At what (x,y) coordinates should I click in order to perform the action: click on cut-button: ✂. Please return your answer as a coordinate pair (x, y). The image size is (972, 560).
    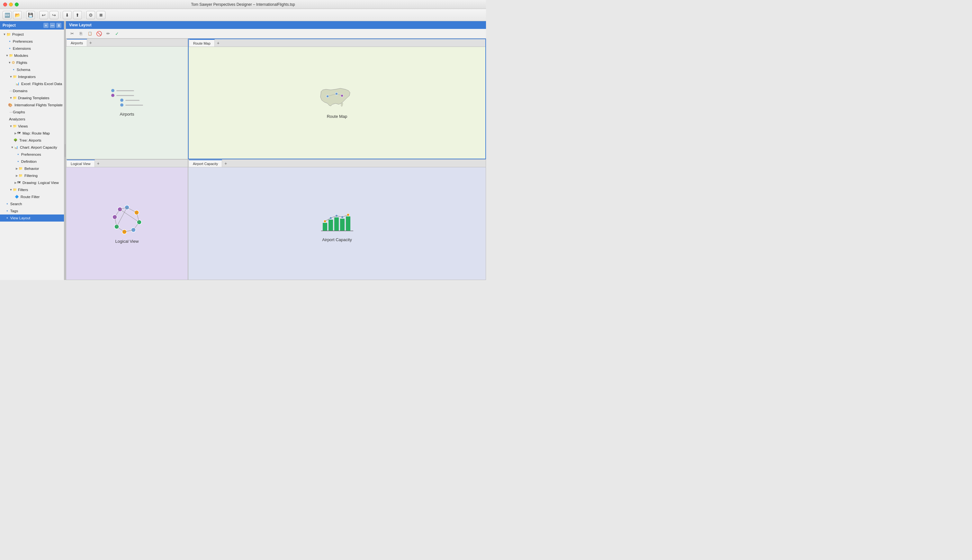
    Looking at the image, I should click on (72, 34).